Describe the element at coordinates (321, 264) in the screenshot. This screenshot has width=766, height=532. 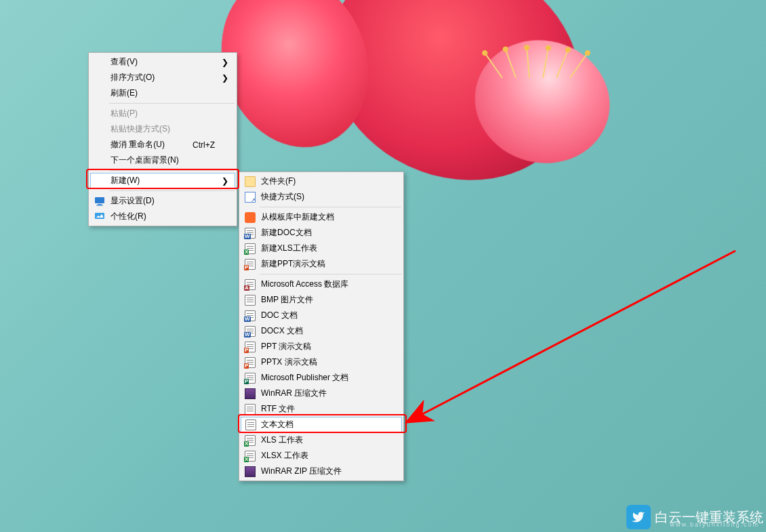
I see `submenu-item-new-ppt: P 新建PPT演示文稿` at that location.